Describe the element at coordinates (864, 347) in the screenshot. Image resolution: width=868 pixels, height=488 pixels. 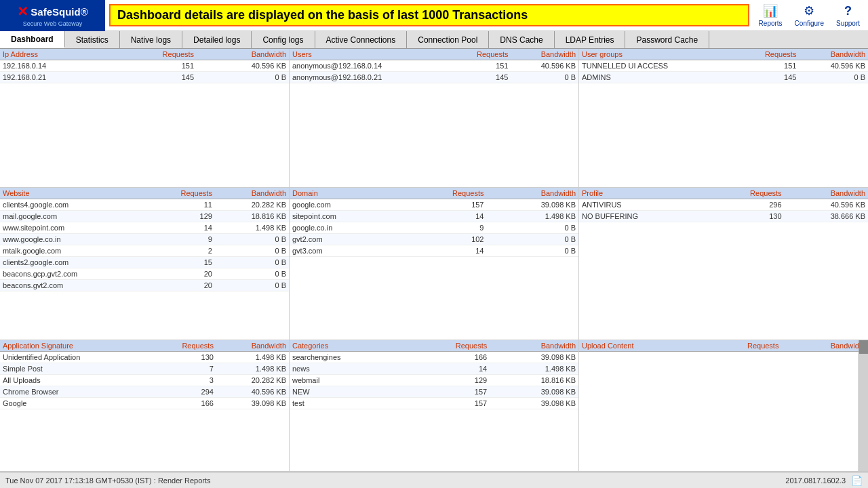
I see `scrollbar-thumb` at that location.